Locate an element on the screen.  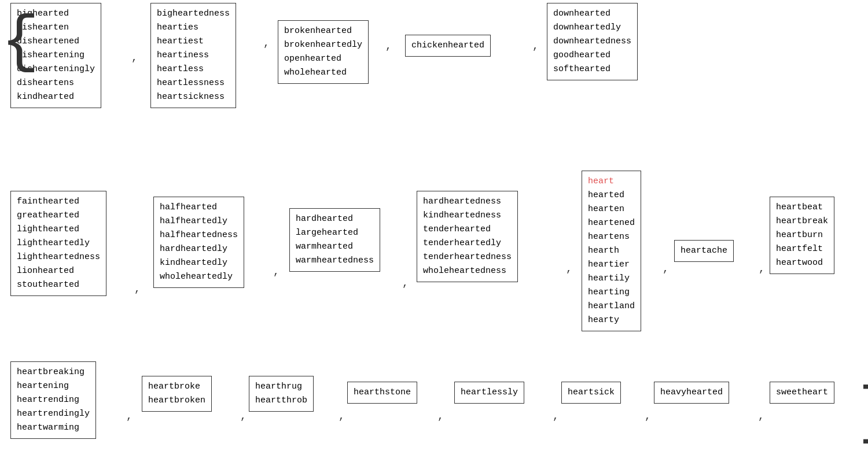
word-hardheartedness: hardheartedness is located at coordinates (468, 202).